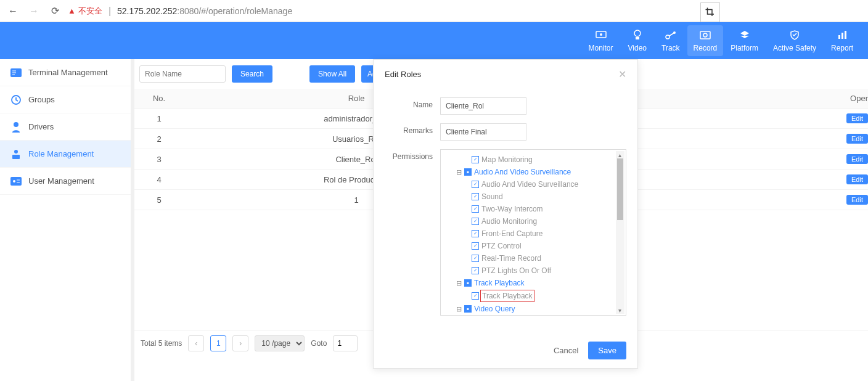 This screenshot has width=868, height=381. I want to click on close-icon: ✕, so click(623, 74).